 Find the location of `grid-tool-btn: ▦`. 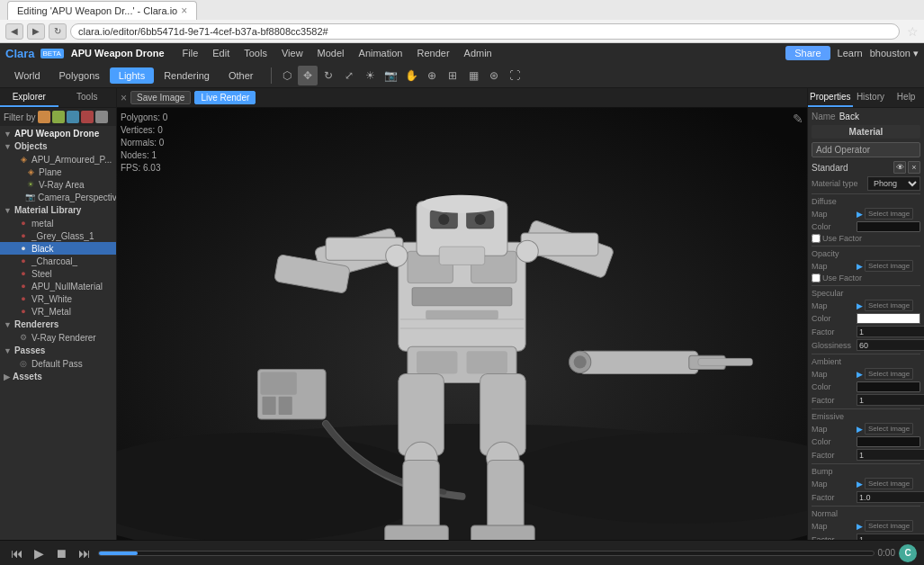

grid-tool-btn: ▦ is located at coordinates (473, 76).